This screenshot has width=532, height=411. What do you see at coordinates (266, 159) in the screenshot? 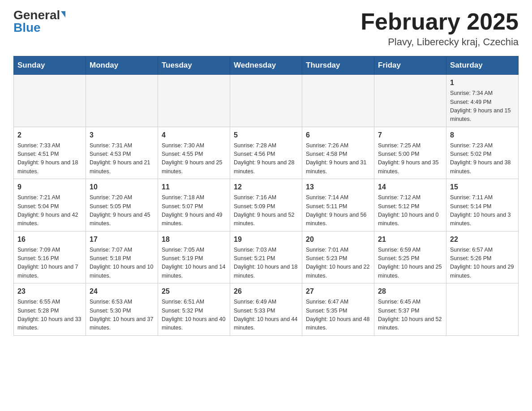
I see `day-info-5: Sunrise: 7:28 AMSunset: 4:56 PMDaylight:…` at bounding box center [266, 159].